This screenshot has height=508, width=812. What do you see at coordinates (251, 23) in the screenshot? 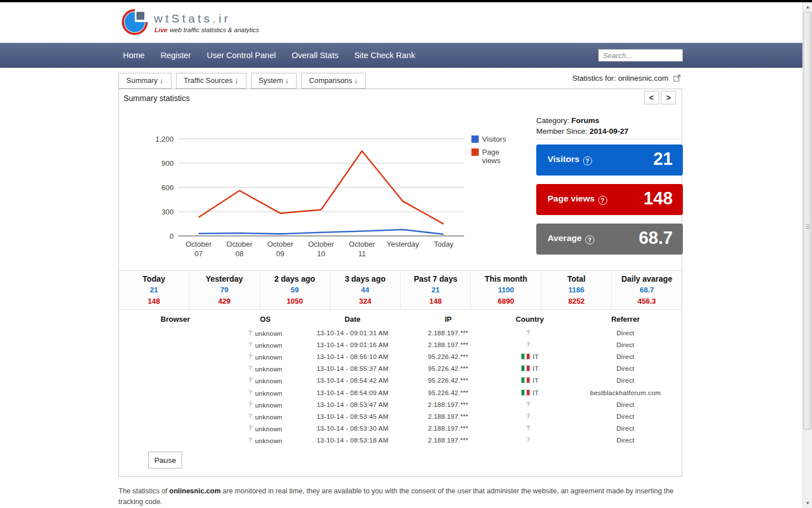
I see `logo: wtStats.ir Liveweb traffic statistics & …` at bounding box center [251, 23].